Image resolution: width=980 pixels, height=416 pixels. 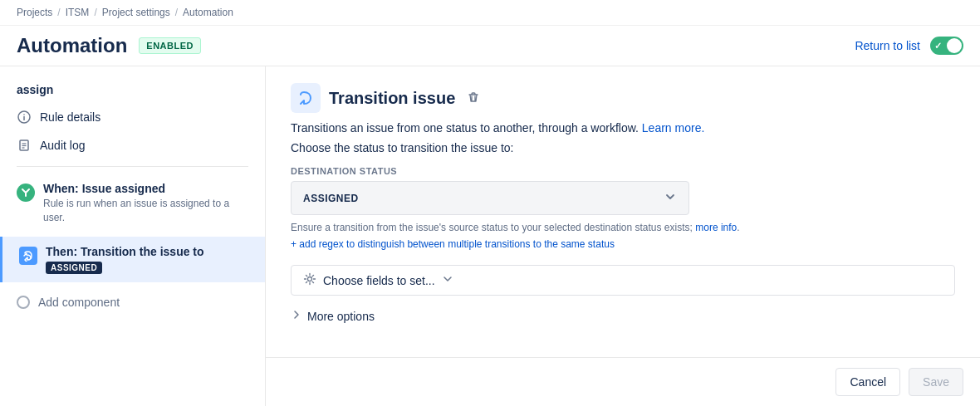 What do you see at coordinates (296, 316) in the screenshot?
I see `more-options-chevron-icon` at bounding box center [296, 316].